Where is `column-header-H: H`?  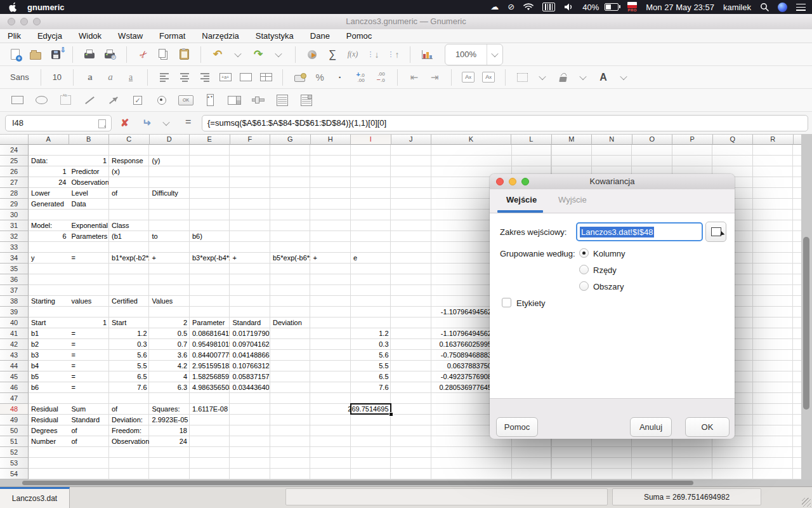
column-header-H: H is located at coordinates (331, 140).